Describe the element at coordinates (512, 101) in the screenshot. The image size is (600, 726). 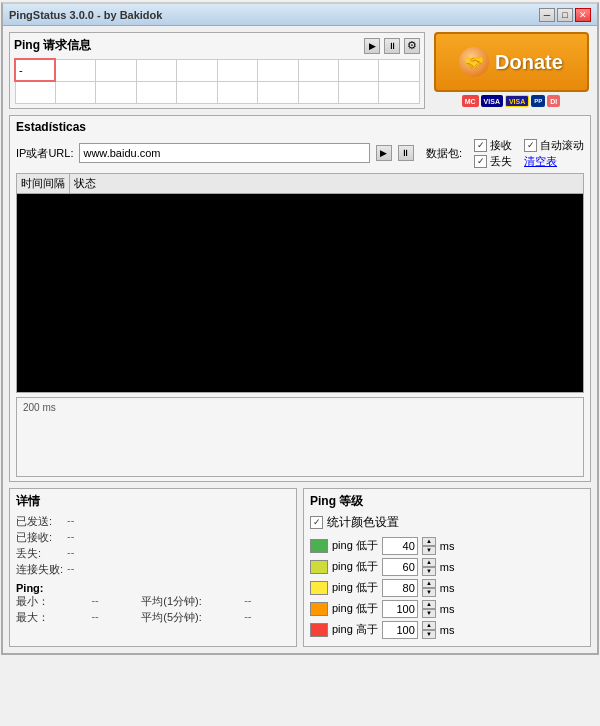
I see `donate-cards: MC VISA VISA PP DI` at that location.